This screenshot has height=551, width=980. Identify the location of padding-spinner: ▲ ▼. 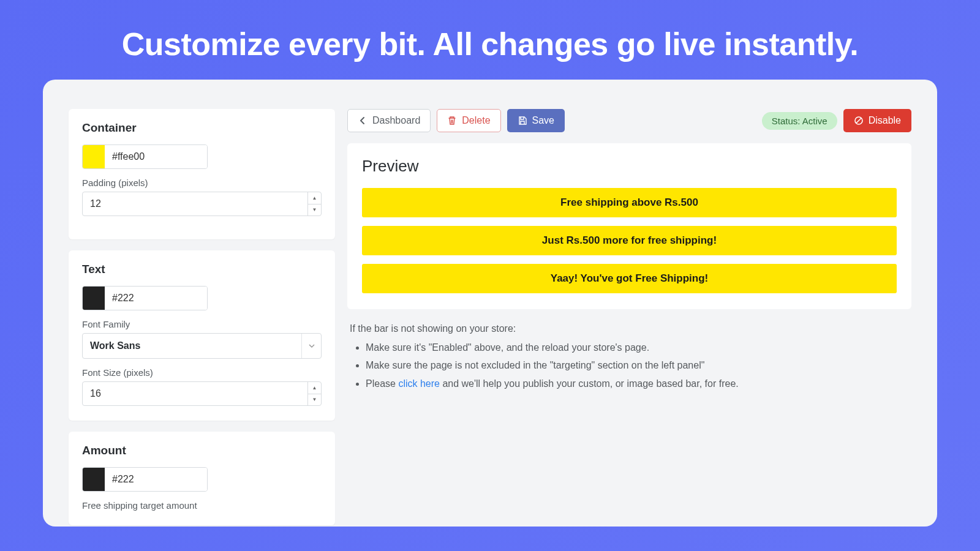
(314, 204).